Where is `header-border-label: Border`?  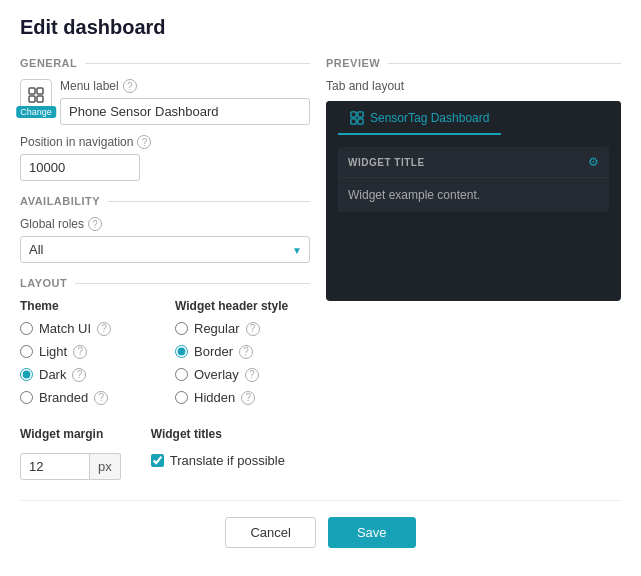
header-border-label: Border is located at coordinates (214, 352).